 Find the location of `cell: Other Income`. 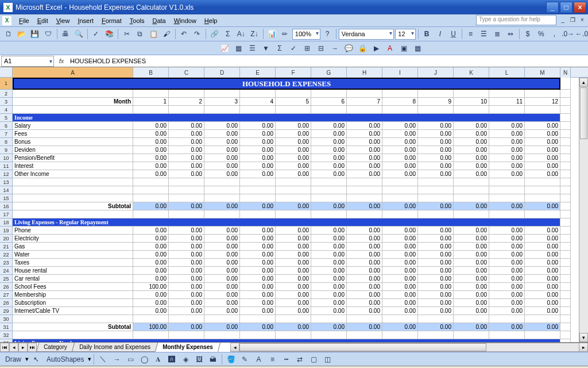

cell: Other Income is located at coordinates (73, 174).